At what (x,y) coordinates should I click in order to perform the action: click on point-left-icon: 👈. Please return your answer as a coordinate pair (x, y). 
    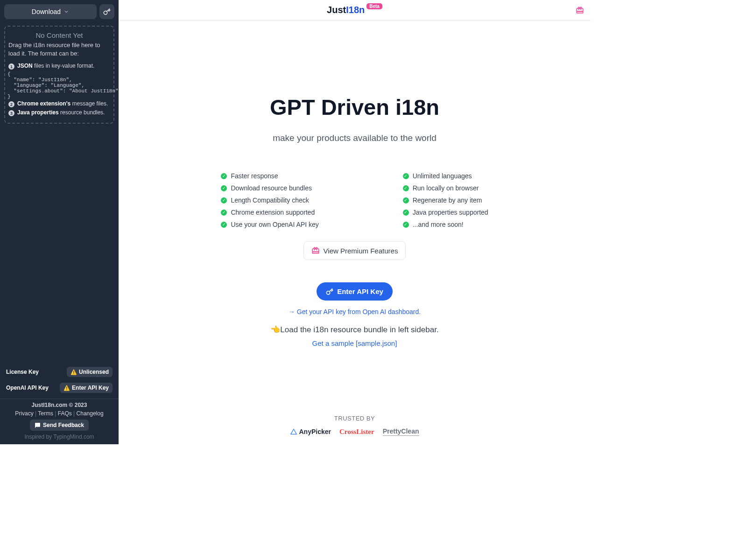
    Looking at the image, I should click on (275, 329).